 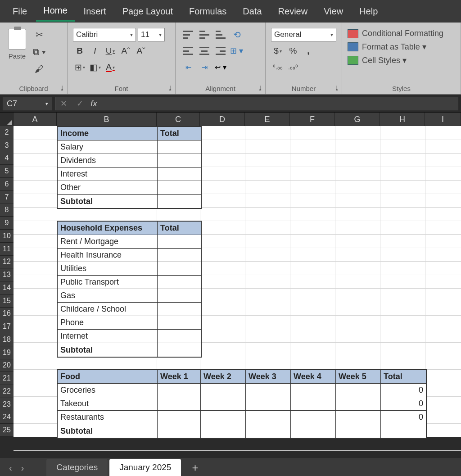 What do you see at coordinates (108, 174) in the screenshot?
I see `income-table-cell: Interest` at bounding box center [108, 174].